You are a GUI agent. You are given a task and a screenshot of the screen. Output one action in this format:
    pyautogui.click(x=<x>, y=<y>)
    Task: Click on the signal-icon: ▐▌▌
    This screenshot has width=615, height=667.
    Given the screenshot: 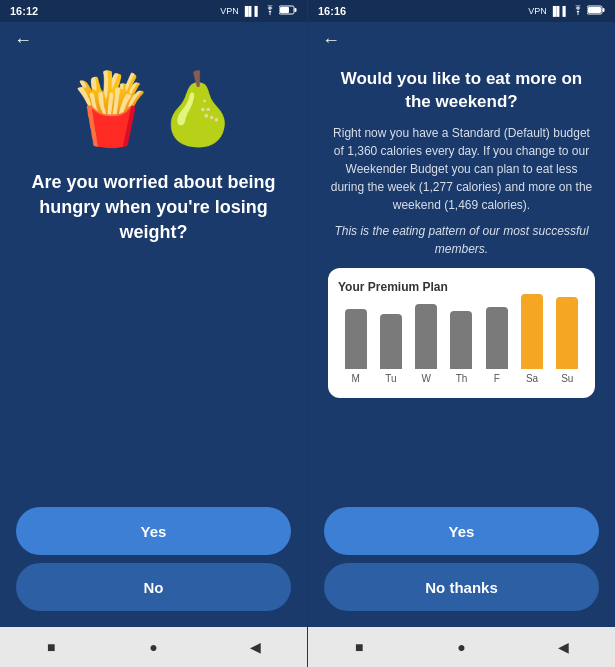 What is the action you would take?
    pyautogui.click(x=252, y=11)
    